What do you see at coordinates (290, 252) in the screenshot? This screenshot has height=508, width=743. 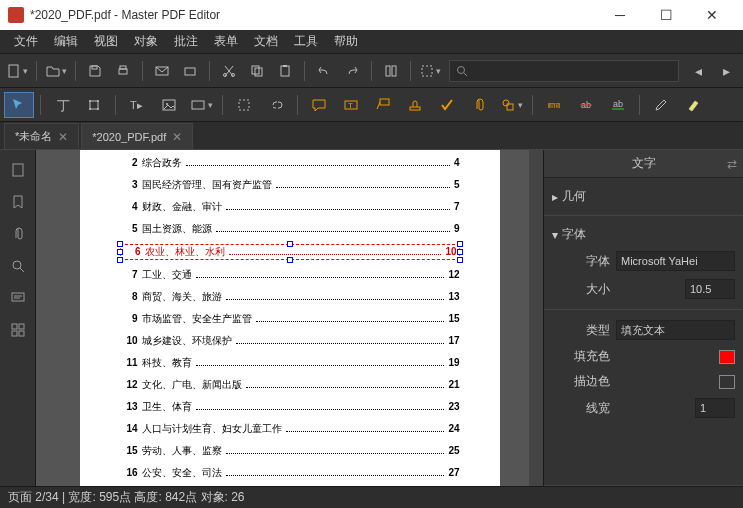 I see `toc-line: 6 农业、林业、水利10` at bounding box center [290, 252].